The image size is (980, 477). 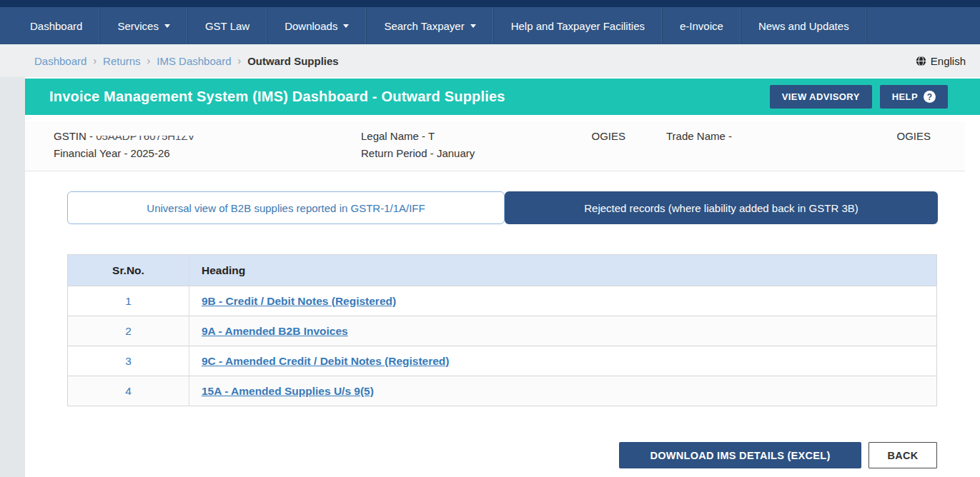 What do you see at coordinates (311, 26) in the screenshot?
I see `nav-item-label: Downloads` at bounding box center [311, 26].